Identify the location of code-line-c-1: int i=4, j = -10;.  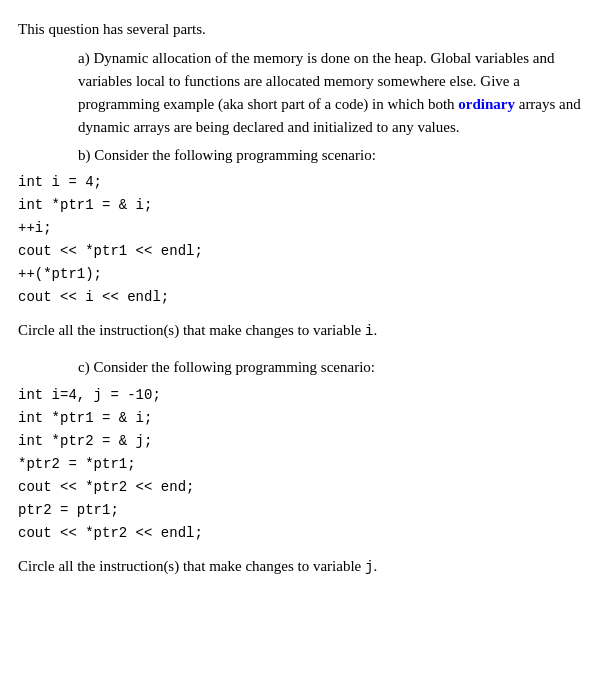
(301, 396).